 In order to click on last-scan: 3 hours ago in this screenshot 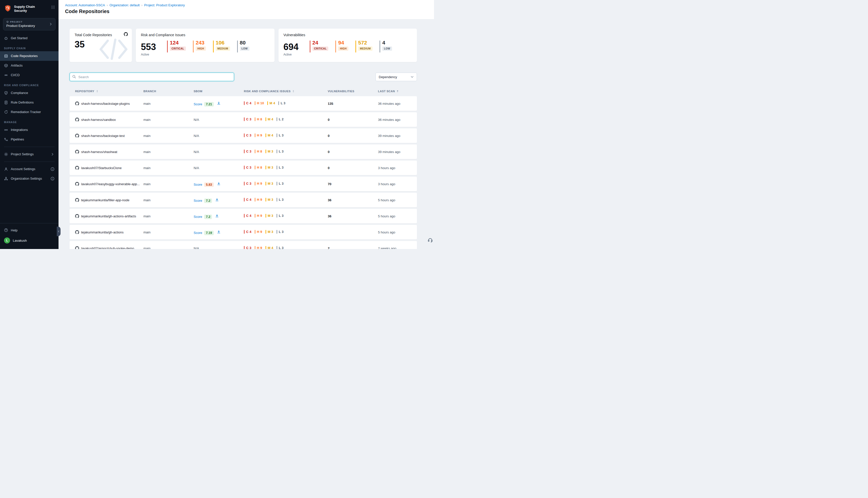, I will do `click(395, 184)`.